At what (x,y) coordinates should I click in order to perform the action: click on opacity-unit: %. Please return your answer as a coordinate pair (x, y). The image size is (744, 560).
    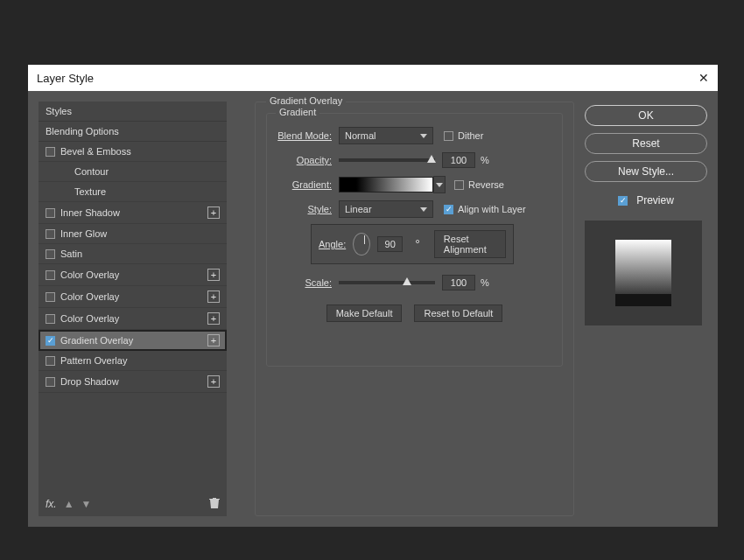
    Looking at the image, I should click on (485, 160).